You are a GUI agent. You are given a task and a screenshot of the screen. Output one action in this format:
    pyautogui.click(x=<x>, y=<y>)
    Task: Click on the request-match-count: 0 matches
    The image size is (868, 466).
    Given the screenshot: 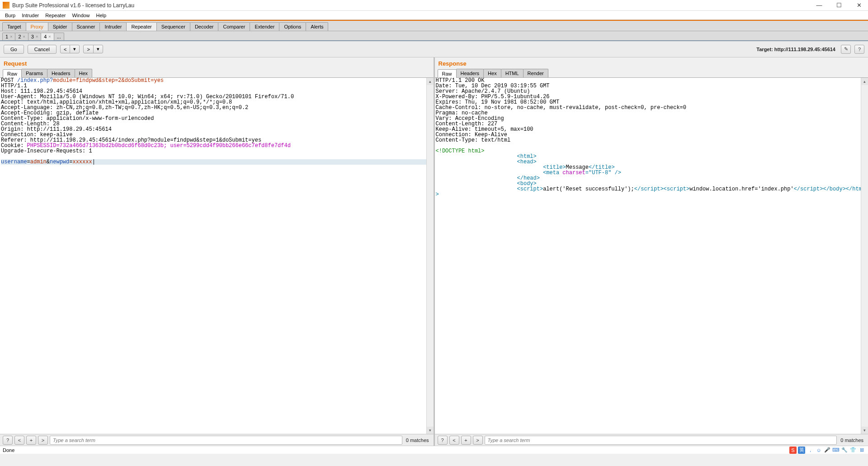 What is the action you would take?
    pyautogui.click(x=418, y=440)
    